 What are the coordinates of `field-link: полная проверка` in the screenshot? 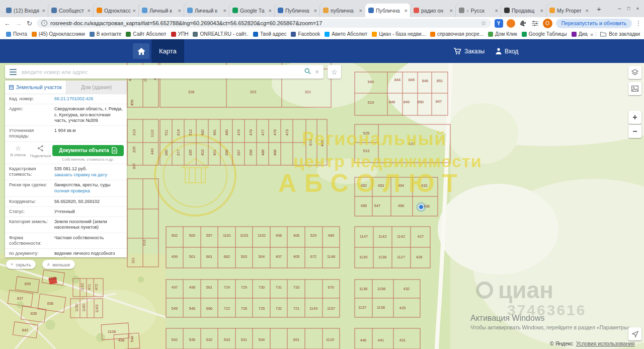 It's located at (89, 191).